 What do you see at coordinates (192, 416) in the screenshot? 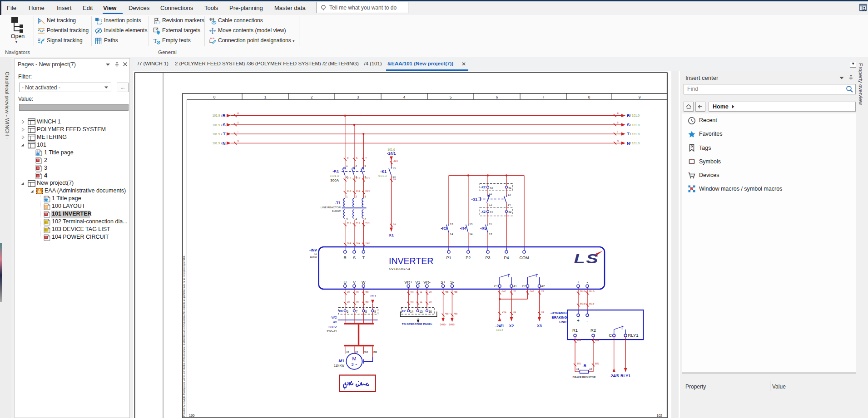
I see `svg-text: 100` at bounding box center [192, 416].